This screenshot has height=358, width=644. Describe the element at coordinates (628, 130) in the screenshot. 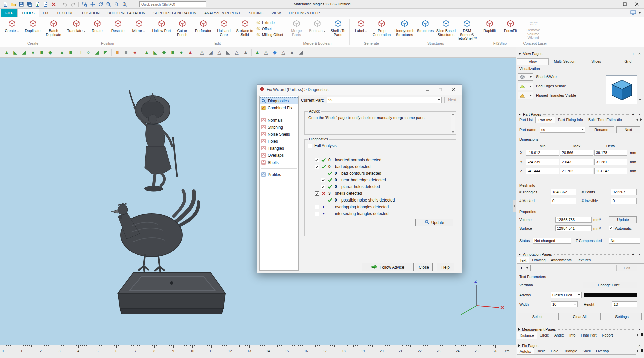

I see `next-part-button: Next` at that location.